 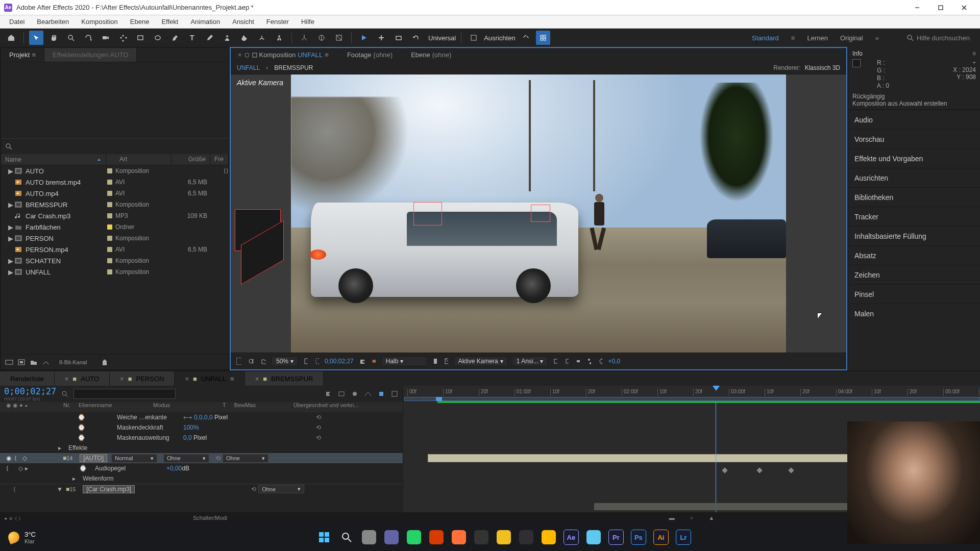 I want to click on taskbar-figma, so click(x=481, y=537).